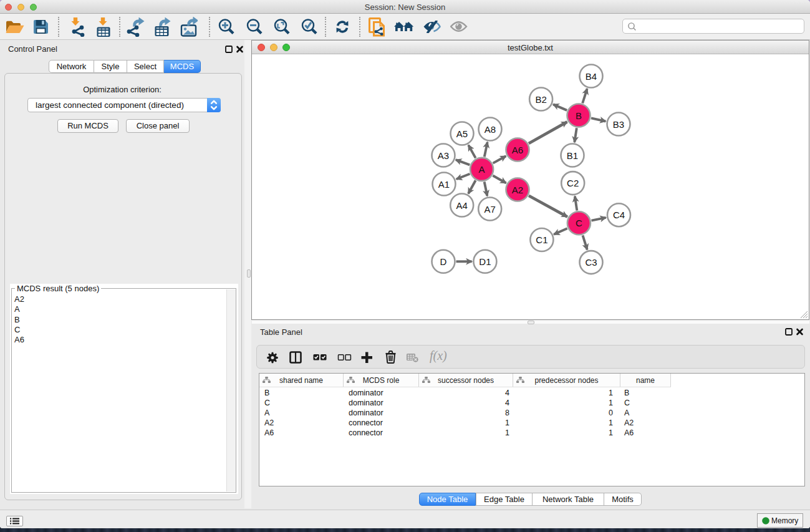 The width and height of the screenshot is (810, 532). I want to click on svg-text: A8, so click(490, 130).